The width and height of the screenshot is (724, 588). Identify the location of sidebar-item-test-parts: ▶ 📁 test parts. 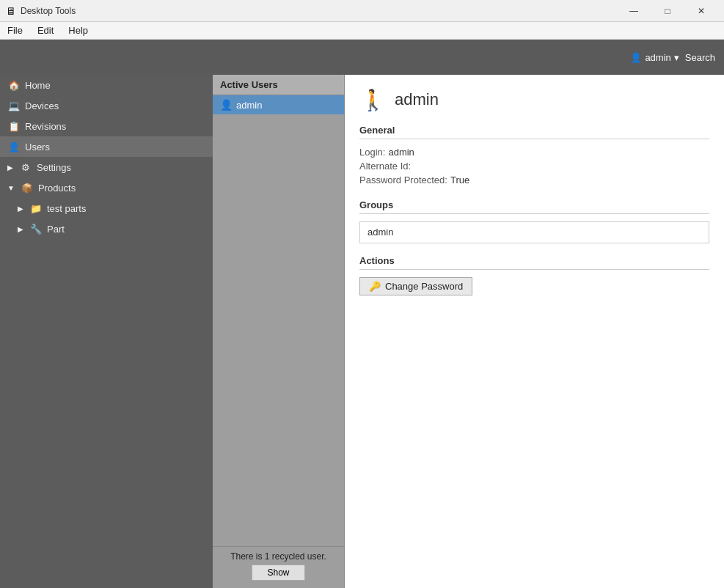
(106, 208).